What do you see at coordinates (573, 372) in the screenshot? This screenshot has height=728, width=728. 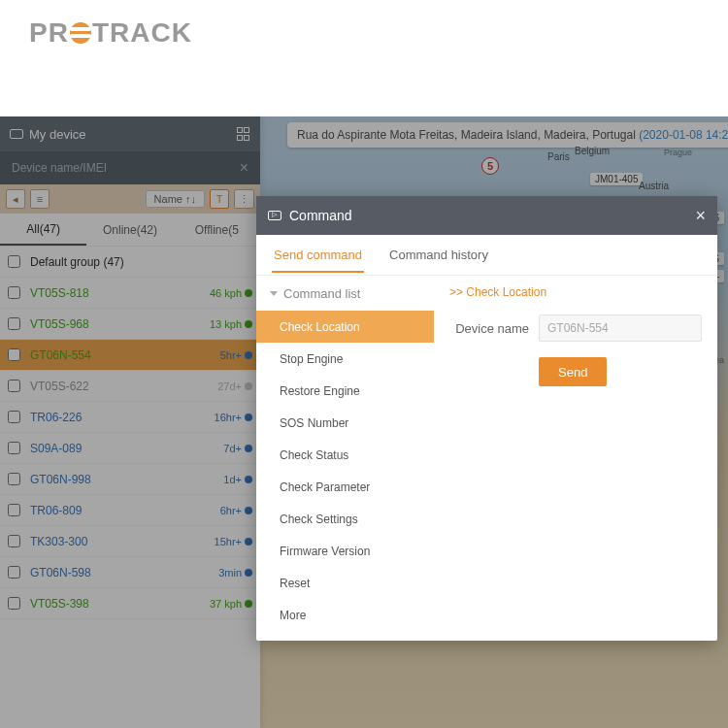 I see `send-button: Send` at bounding box center [573, 372].